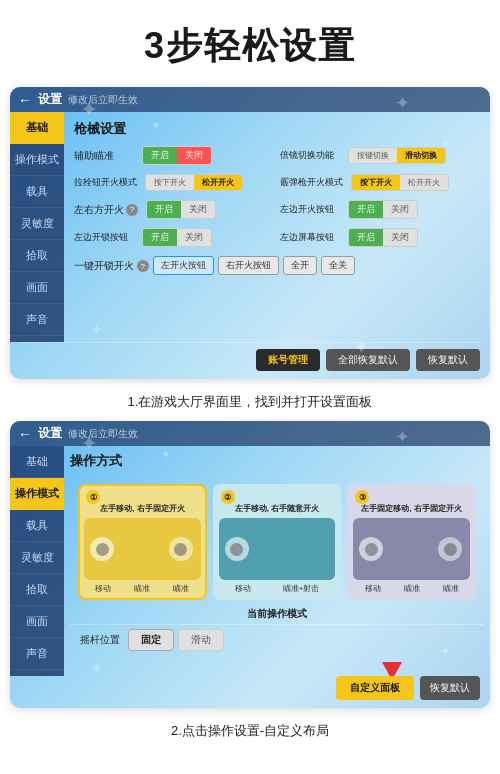  I want to click on toggle-off-lub: 关闭, so click(194, 238).